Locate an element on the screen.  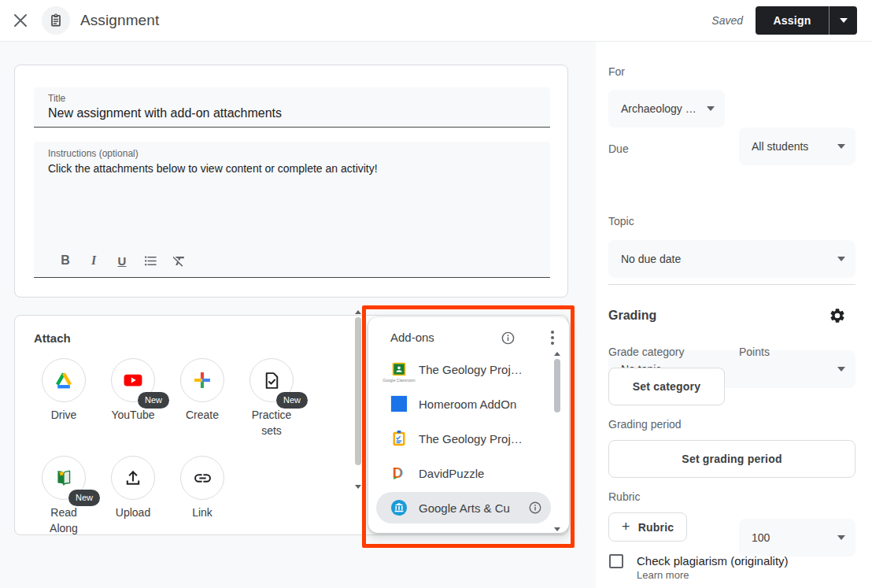
close-icon is located at coordinates (20, 20).